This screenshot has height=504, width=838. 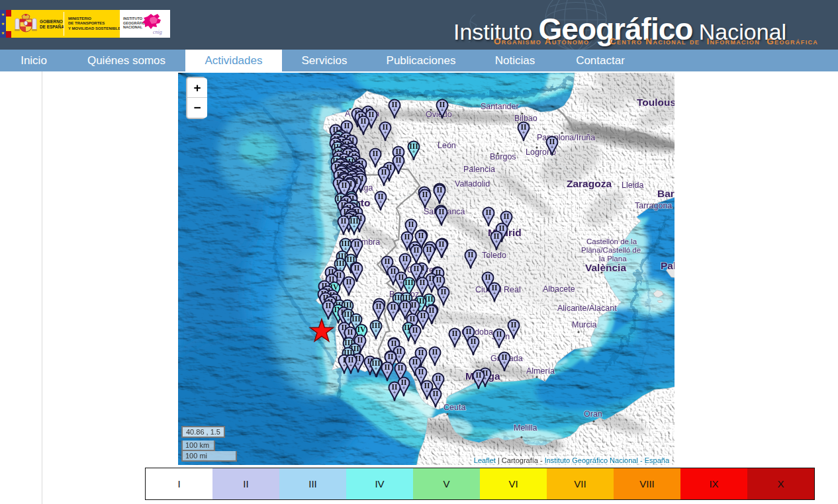 I want to click on svg-text: Santander, so click(x=500, y=106).